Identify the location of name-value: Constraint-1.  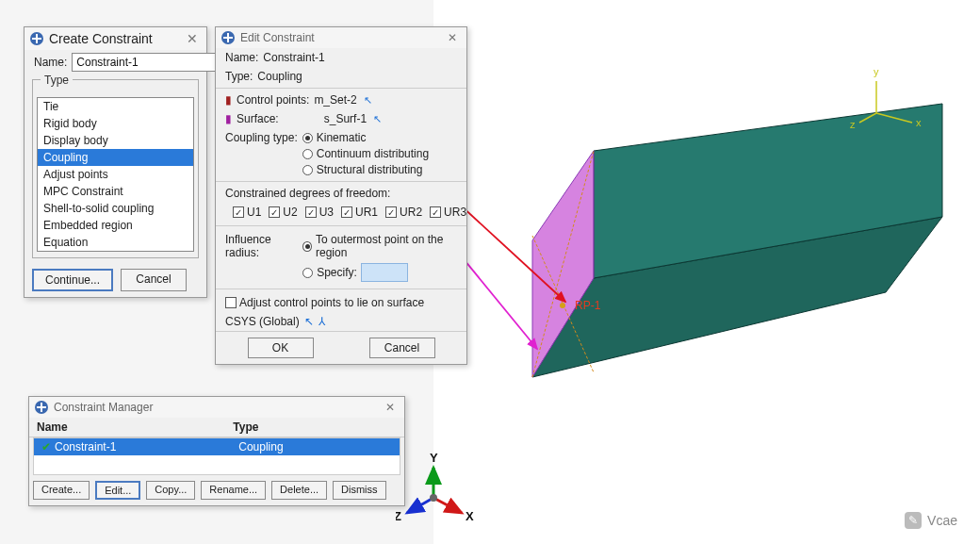
(294, 58).